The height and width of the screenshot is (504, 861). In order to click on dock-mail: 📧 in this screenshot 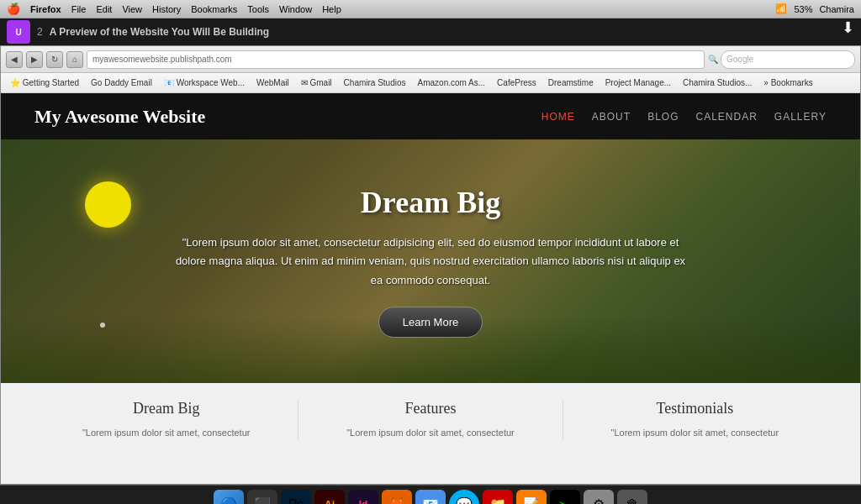, I will do `click(430, 497)`.